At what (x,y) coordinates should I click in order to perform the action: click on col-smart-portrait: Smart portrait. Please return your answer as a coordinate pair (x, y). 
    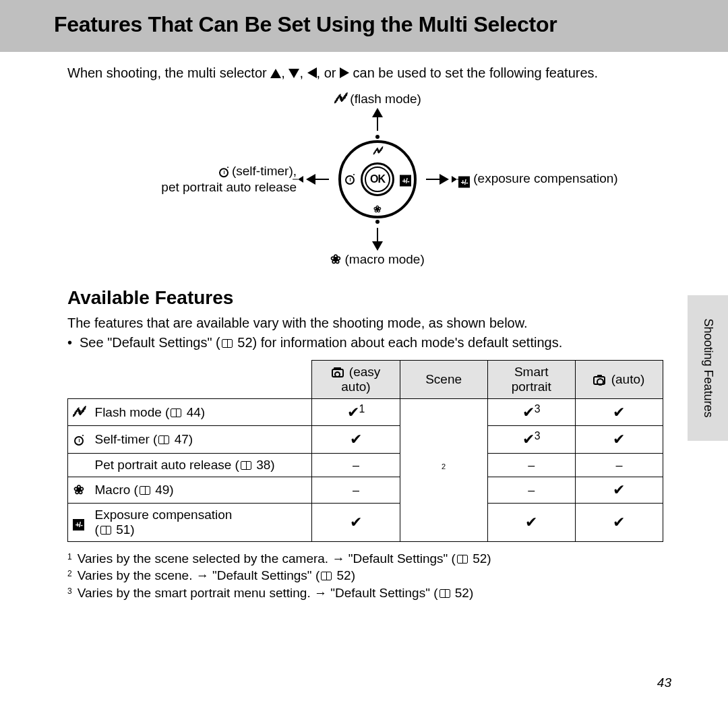
    Looking at the image, I should click on (531, 380).